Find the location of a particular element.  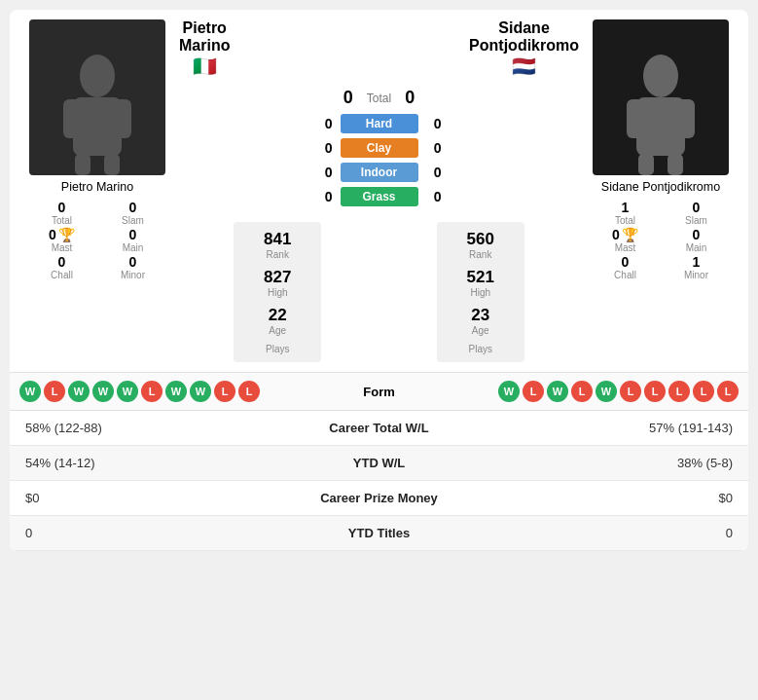

left-minor-label: Minor is located at coordinates (132, 275).